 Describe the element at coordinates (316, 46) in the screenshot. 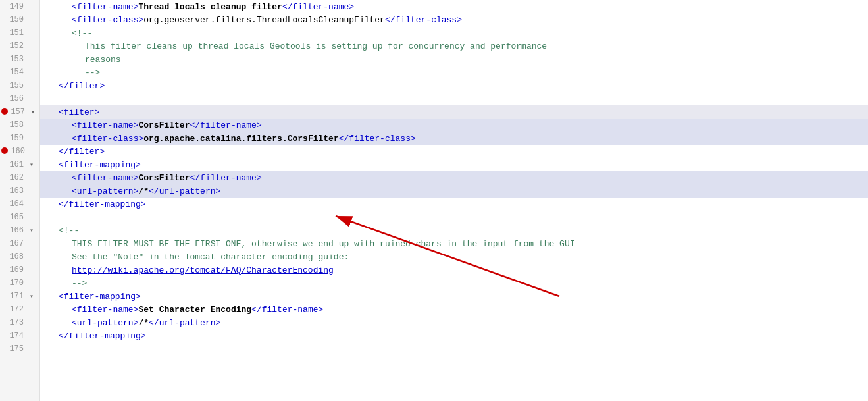

I see `token-comment: This filter cleans up thread locals Geot…` at that location.